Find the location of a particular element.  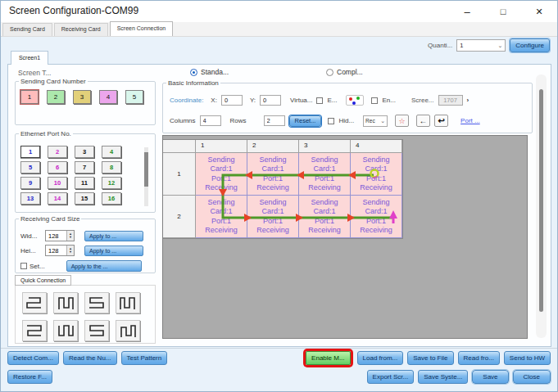

x-input is located at coordinates (232, 100).